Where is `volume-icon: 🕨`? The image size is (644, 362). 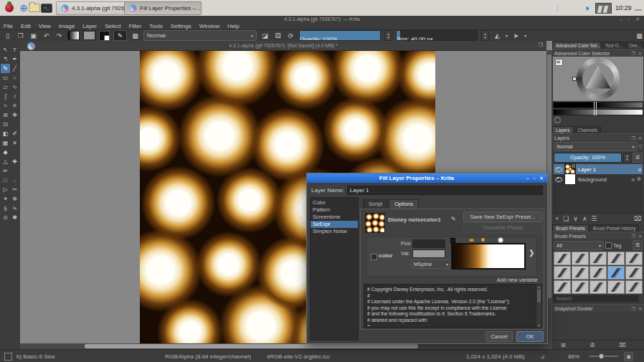 volume-icon: 🕨 is located at coordinates (587, 8).